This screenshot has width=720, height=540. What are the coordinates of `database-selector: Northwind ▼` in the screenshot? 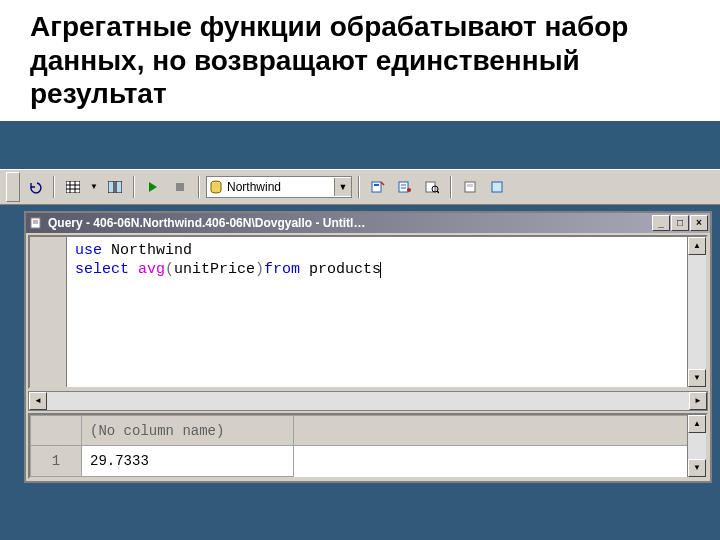 It's located at (279, 187).